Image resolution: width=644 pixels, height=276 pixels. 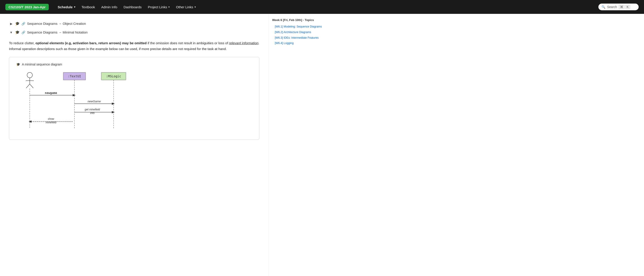 What do you see at coordinates (188, 43) in the screenshot?
I see `desc-mid: if the omission does not result in ambig…` at bounding box center [188, 43].